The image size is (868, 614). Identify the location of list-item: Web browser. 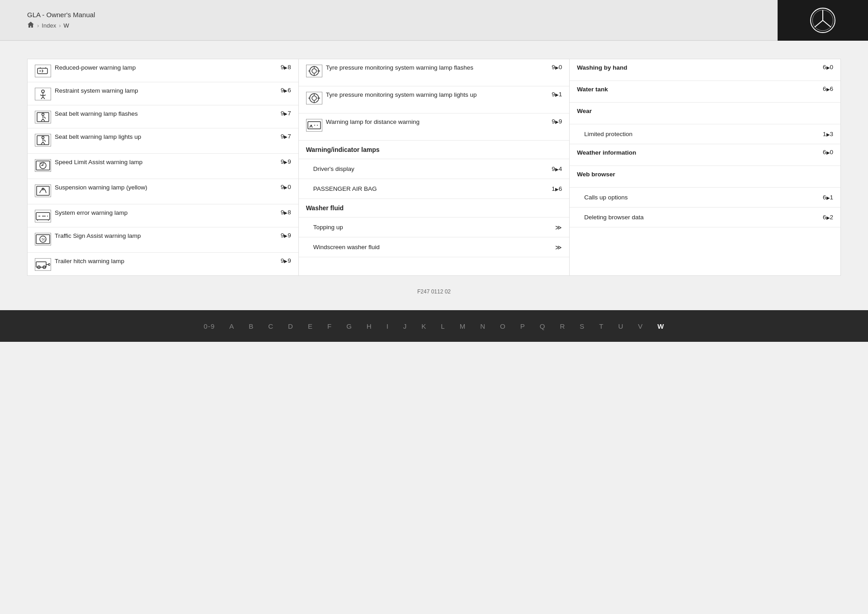
(705, 177).